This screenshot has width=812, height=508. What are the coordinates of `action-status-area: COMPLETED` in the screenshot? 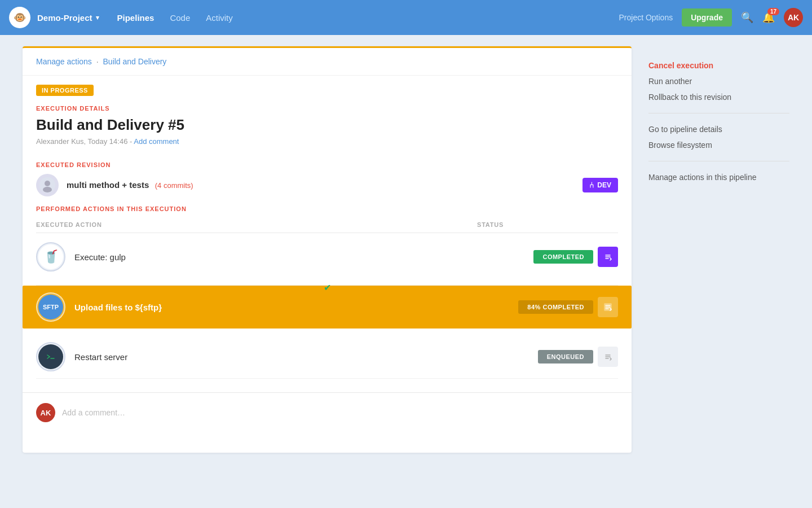 It's located at (576, 257).